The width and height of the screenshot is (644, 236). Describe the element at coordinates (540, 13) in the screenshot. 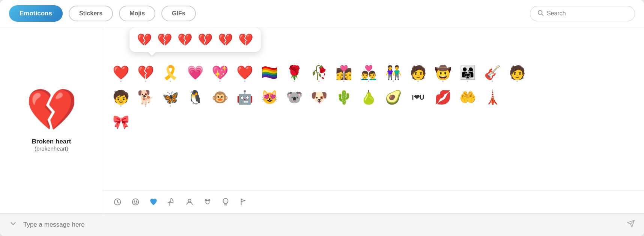

I see `search-icon` at that location.